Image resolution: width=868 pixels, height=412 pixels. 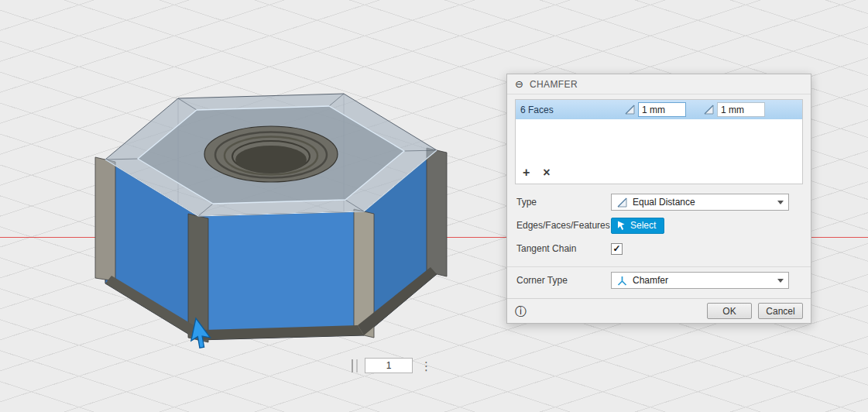 What do you see at coordinates (659, 84) in the screenshot?
I see `dialog-titlebar: ⊖ CHAMFER` at bounding box center [659, 84].